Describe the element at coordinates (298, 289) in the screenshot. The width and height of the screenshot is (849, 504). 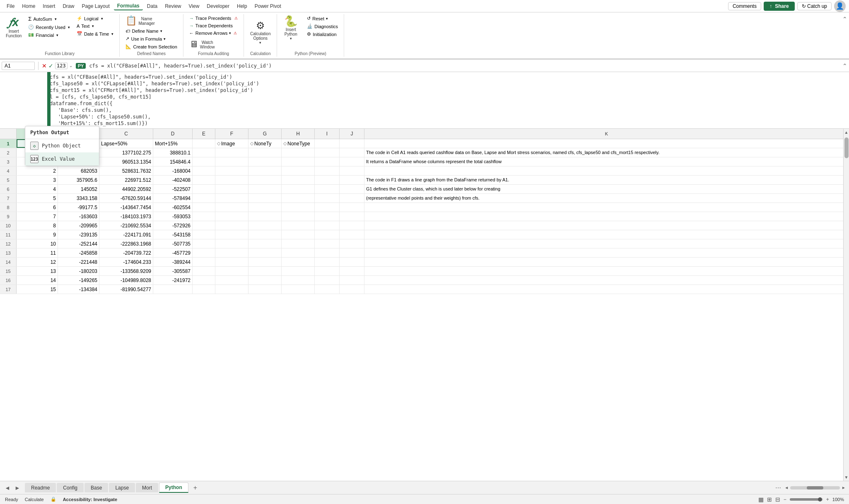
I see `cell-h17` at that location.